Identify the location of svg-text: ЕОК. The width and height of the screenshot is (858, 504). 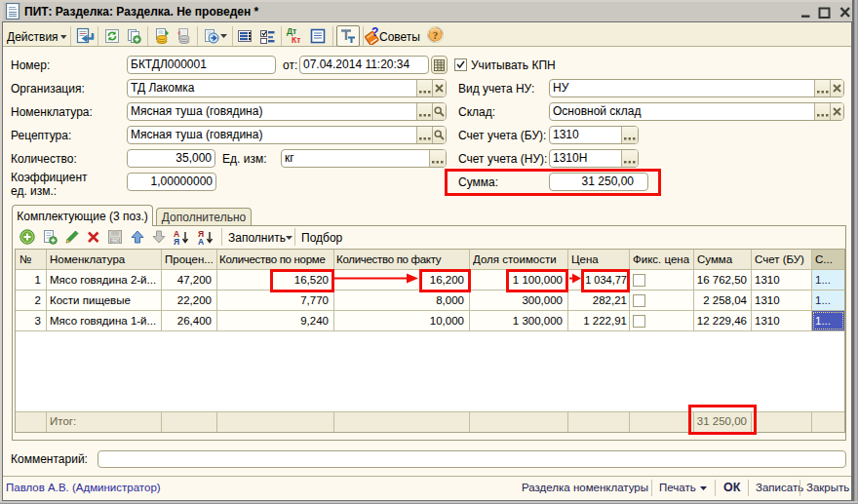
(115, 242).